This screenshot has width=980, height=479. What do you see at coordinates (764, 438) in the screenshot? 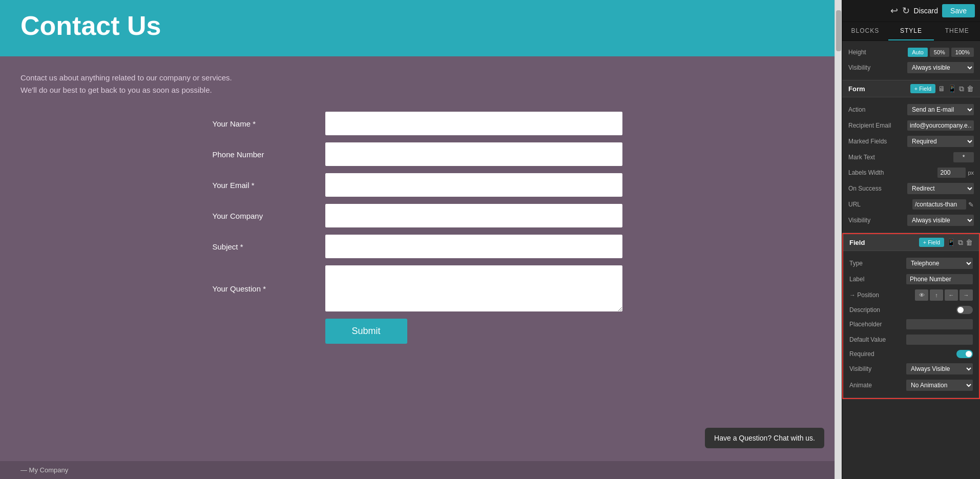
I see `chat-bubble: Have a Question? Chat with us.` at bounding box center [764, 438].